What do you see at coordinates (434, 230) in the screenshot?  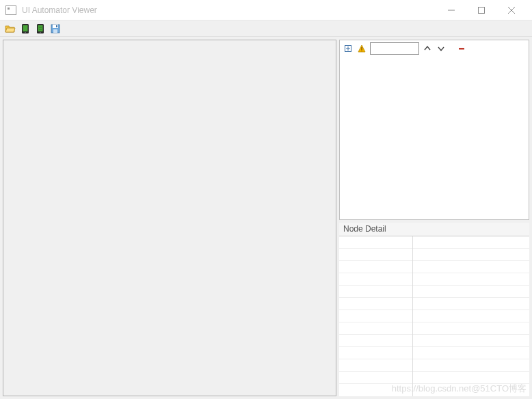 I see `node-detail-header: Node Detail` at bounding box center [434, 230].